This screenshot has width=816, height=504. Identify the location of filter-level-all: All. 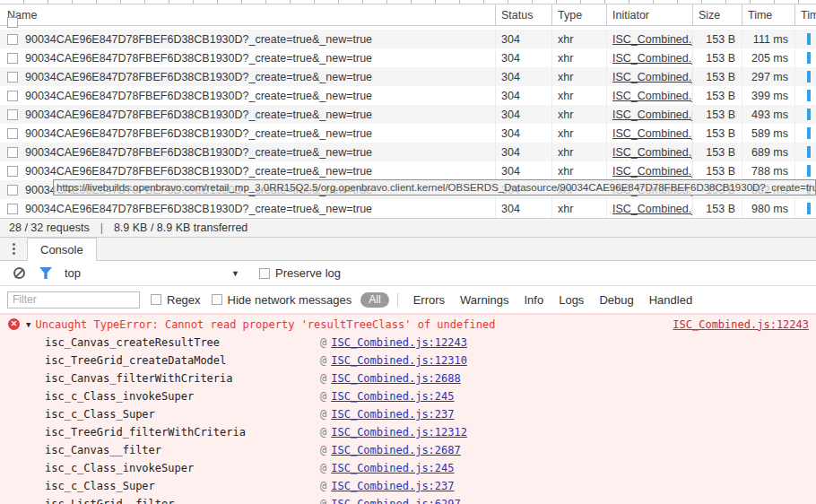
(375, 300).